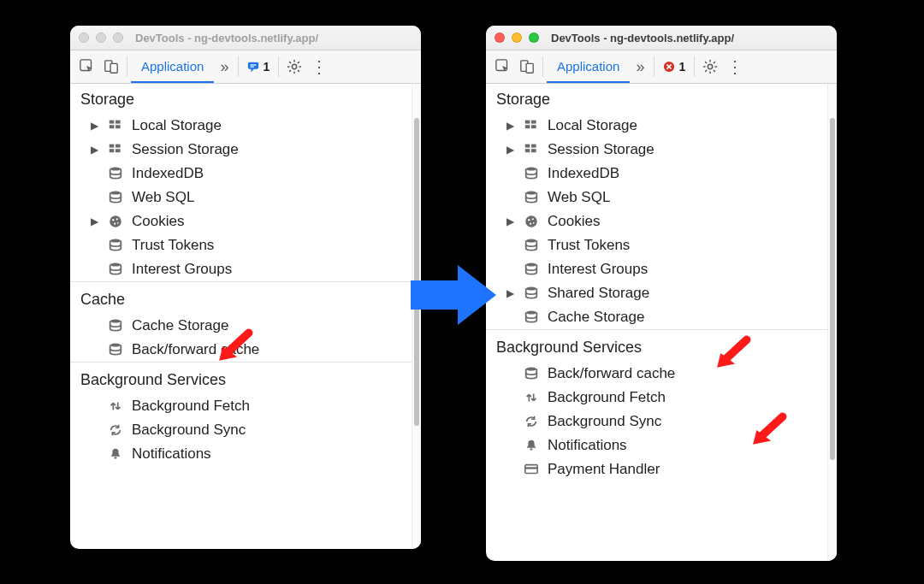 The image size is (924, 584). I want to click on sync-icon, so click(531, 422).